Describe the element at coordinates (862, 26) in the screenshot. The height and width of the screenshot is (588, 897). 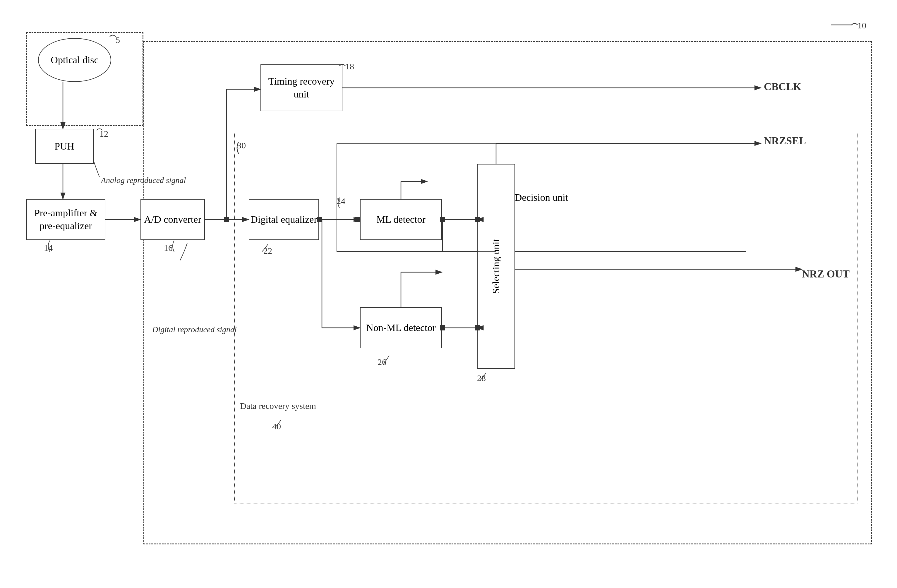
I see `ref-10: 10` at that location.